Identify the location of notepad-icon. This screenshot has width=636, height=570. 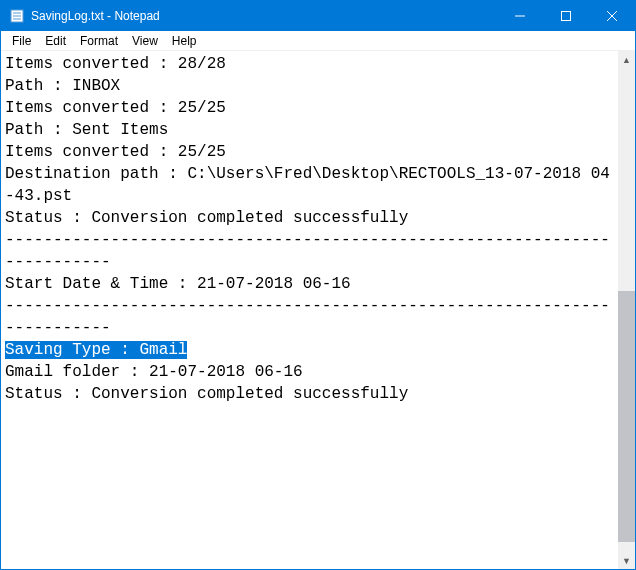
(17, 16).